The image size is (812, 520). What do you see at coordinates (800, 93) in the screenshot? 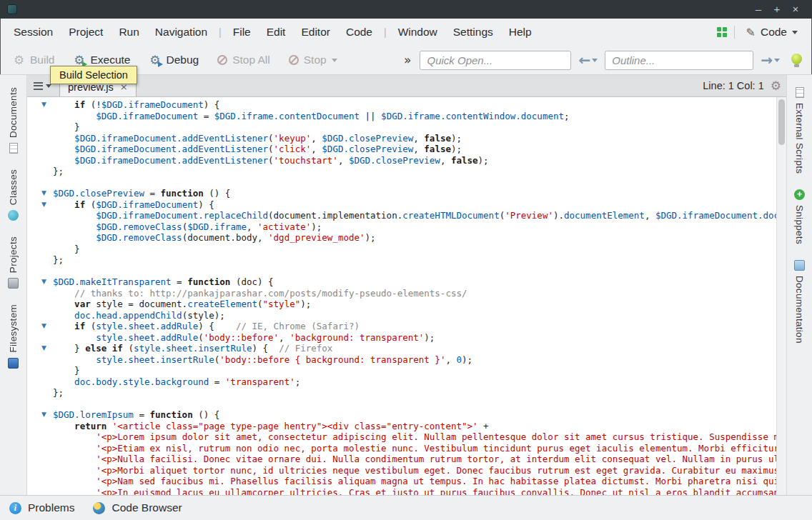
I see `external-scripts-icon` at bounding box center [800, 93].